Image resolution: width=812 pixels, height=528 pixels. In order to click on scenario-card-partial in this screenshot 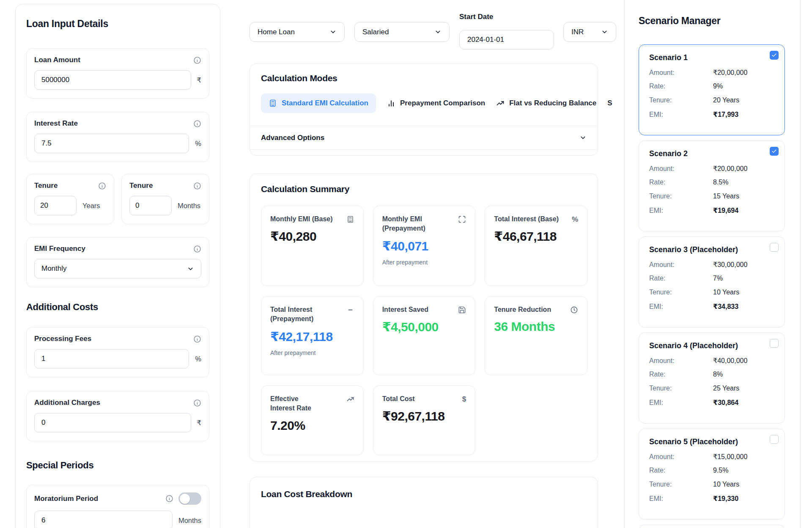, I will do `click(712, 526)`.